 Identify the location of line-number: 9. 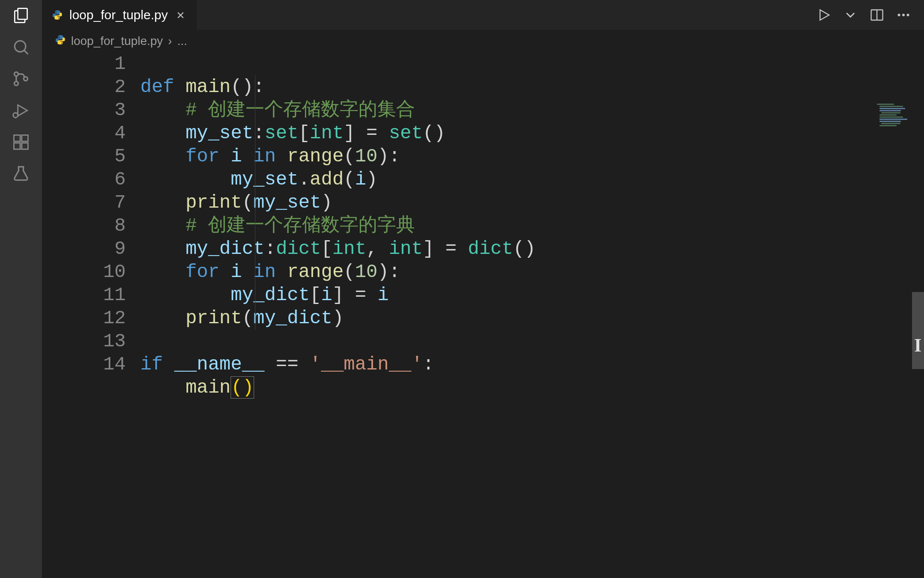
(84, 249).